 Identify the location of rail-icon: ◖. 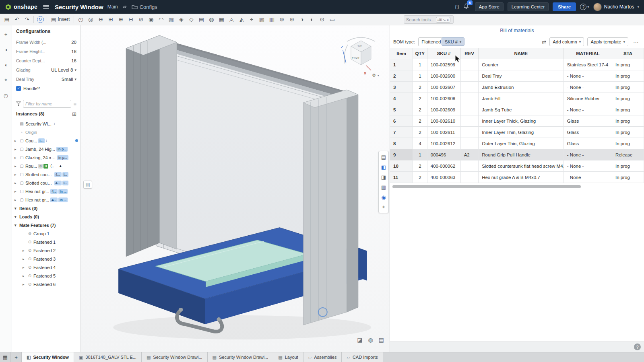
(6, 65).